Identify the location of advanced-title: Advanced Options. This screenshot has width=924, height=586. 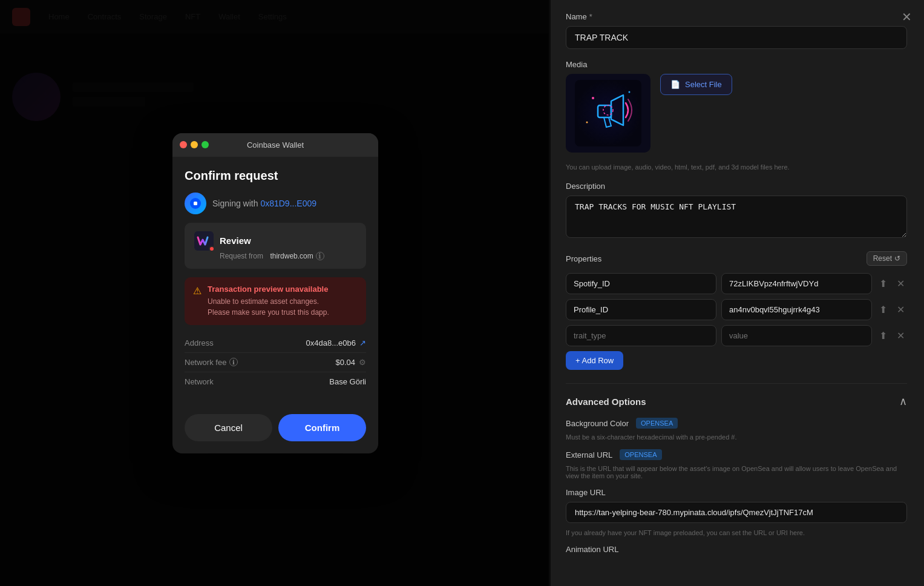
(606, 402).